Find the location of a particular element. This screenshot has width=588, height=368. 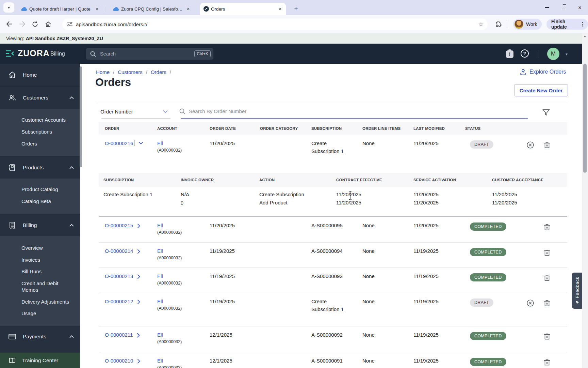

global-search-input is located at coordinates (147, 54).